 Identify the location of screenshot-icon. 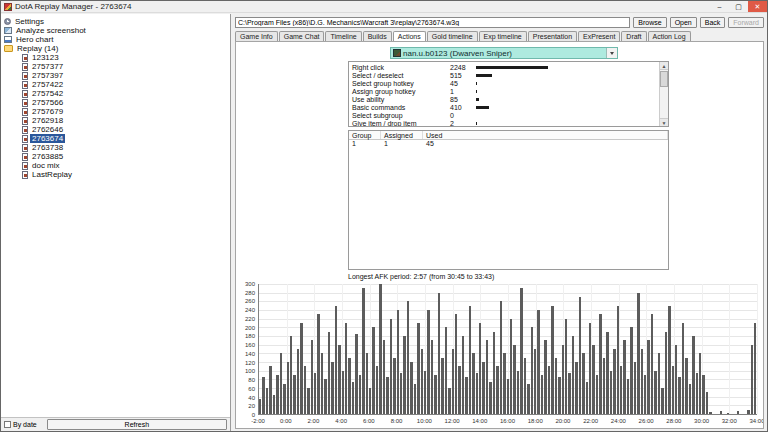
(8, 30).